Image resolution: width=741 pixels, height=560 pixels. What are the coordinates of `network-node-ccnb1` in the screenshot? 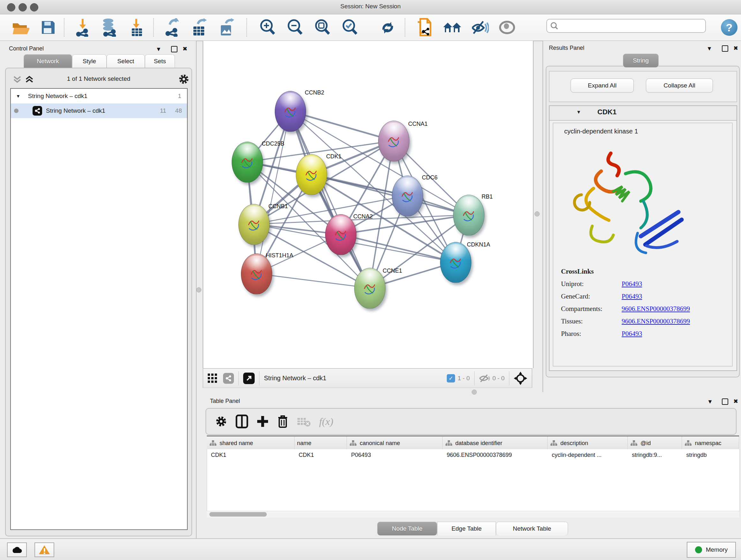 It's located at (254, 225).